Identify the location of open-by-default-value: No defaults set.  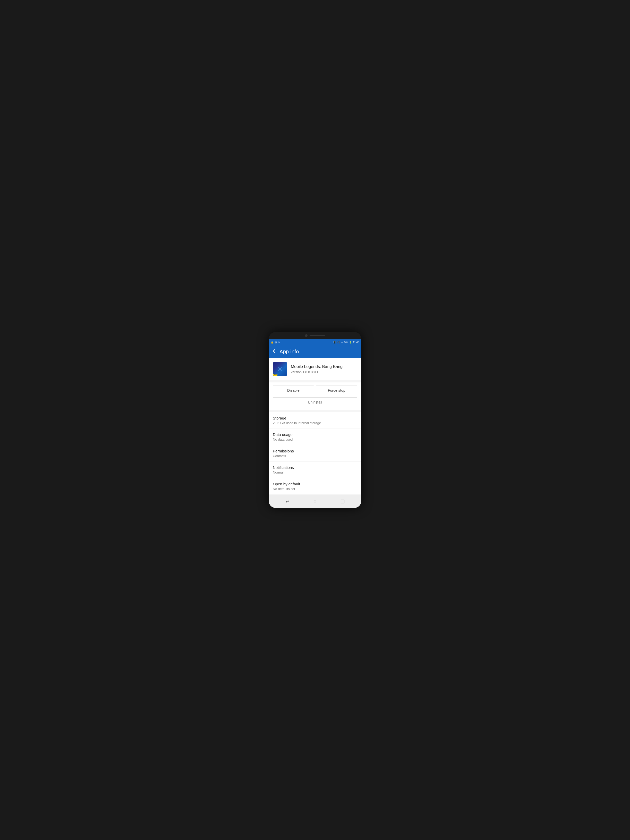
(315, 489).